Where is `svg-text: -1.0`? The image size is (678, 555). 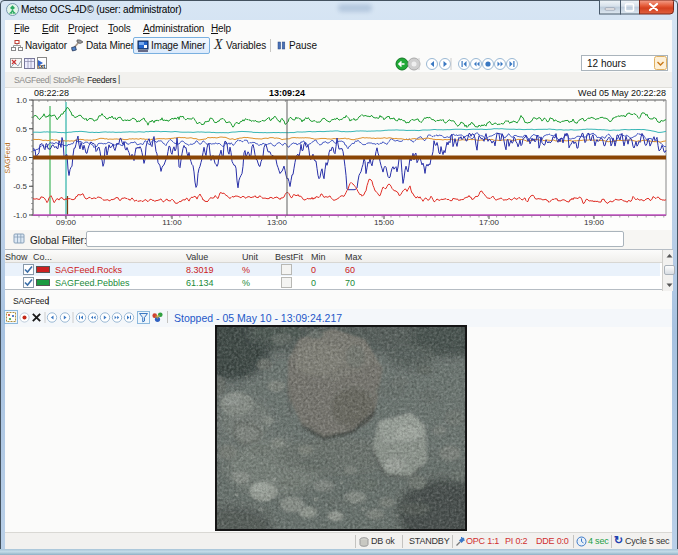 svg-text: -1.0 is located at coordinates (20, 216).